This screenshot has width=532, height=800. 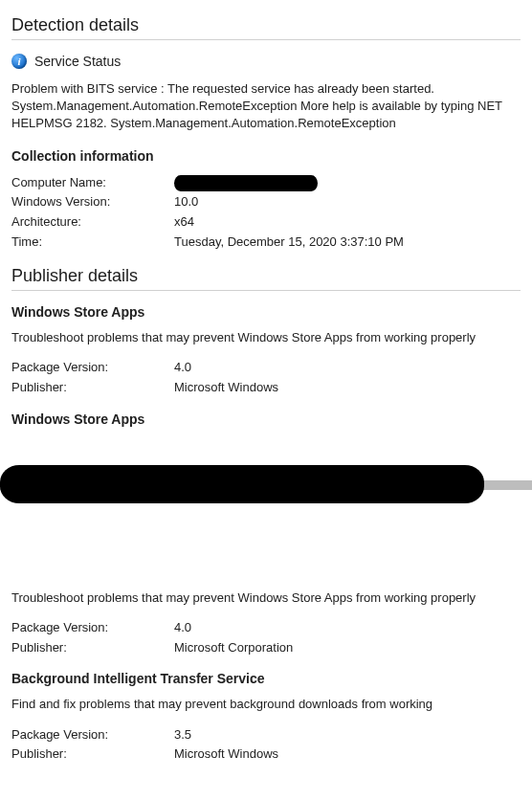 I want to click on service-status-row: Service Status, so click(x=266, y=61).